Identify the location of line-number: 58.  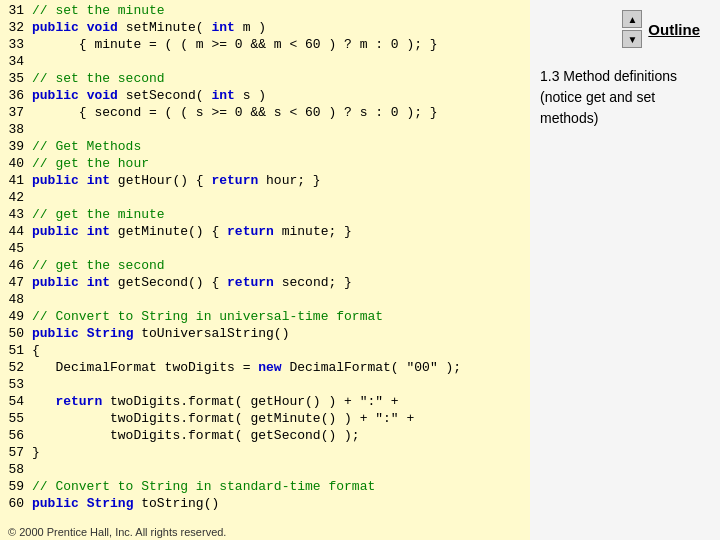
(16, 470).